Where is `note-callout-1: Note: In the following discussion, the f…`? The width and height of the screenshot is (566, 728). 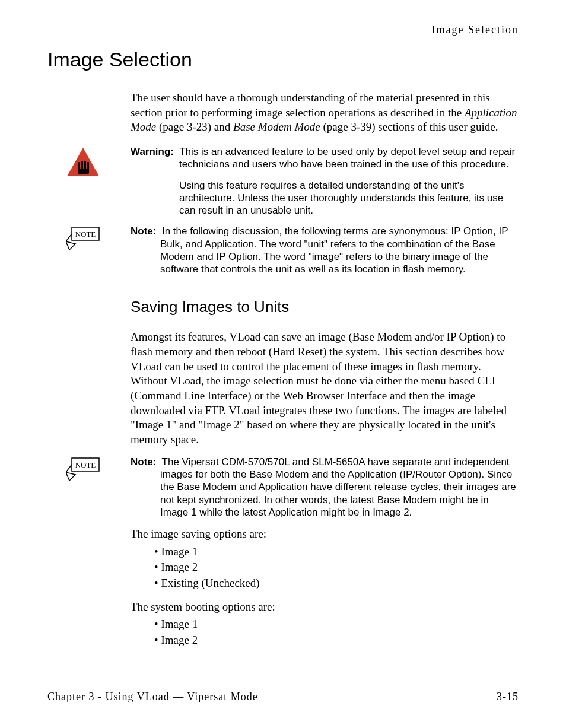 note-callout-1: Note: In the following discussion, the f… is located at coordinates (325, 250).